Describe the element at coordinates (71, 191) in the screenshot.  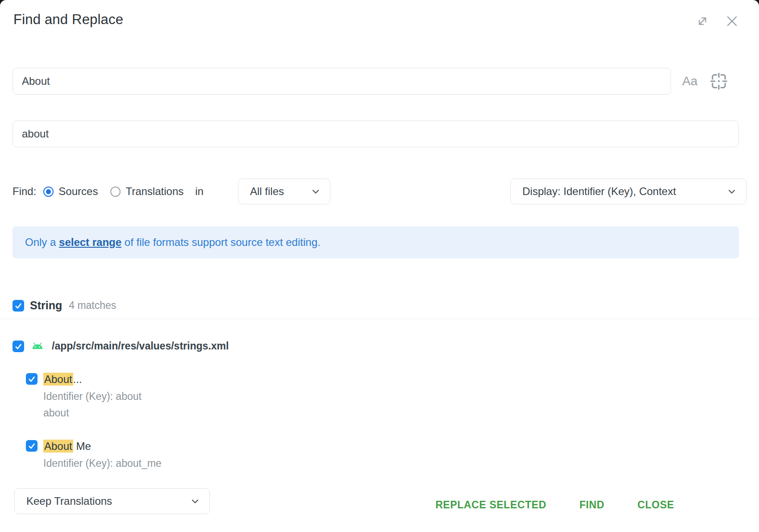
I see `radio-sources: Sources` at that location.